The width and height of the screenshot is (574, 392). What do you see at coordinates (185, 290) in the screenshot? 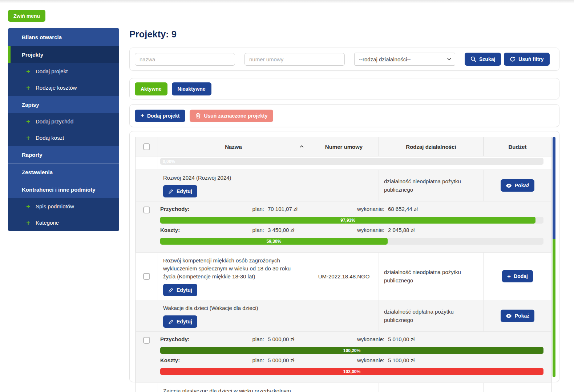
I see `edit-button-label: Edytuj` at bounding box center [185, 290].